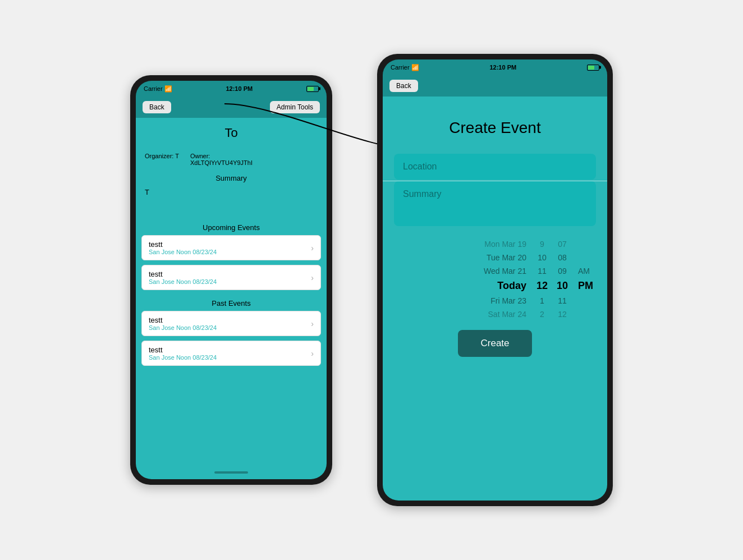 Image resolution: width=743 pixels, height=560 pixels. What do you see at coordinates (231, 227) in the screenshot?
I see `upcoming-events-header: Upcoming Events` at bounding box center [231, 227].